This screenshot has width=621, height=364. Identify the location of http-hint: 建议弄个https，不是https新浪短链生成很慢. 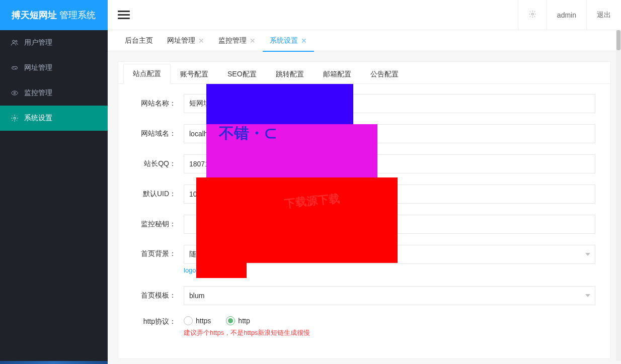
(390, 333).